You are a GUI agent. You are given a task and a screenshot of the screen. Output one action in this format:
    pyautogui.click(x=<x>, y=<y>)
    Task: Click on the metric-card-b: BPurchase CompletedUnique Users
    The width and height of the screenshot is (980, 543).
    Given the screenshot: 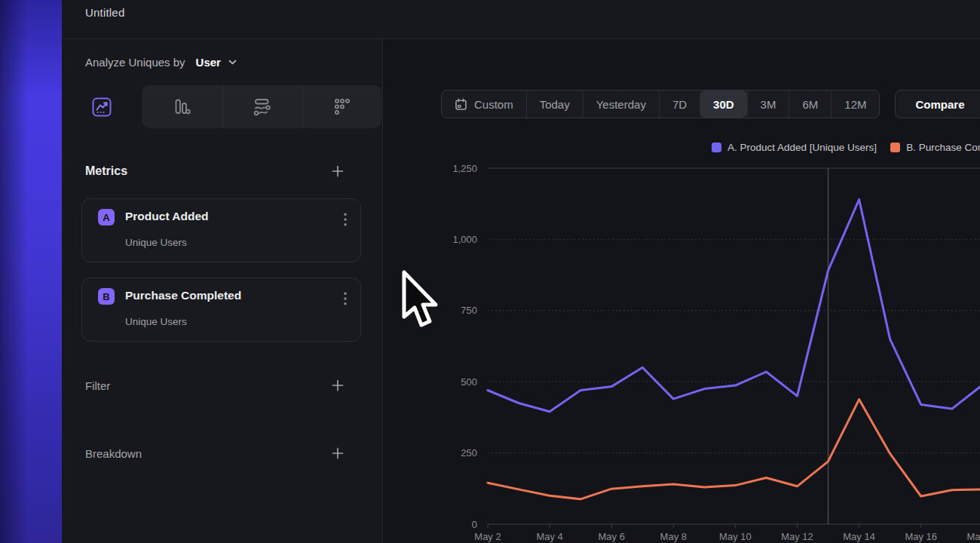 What is the action you would take?
    pyautogui.click(x=222, y=309)
    